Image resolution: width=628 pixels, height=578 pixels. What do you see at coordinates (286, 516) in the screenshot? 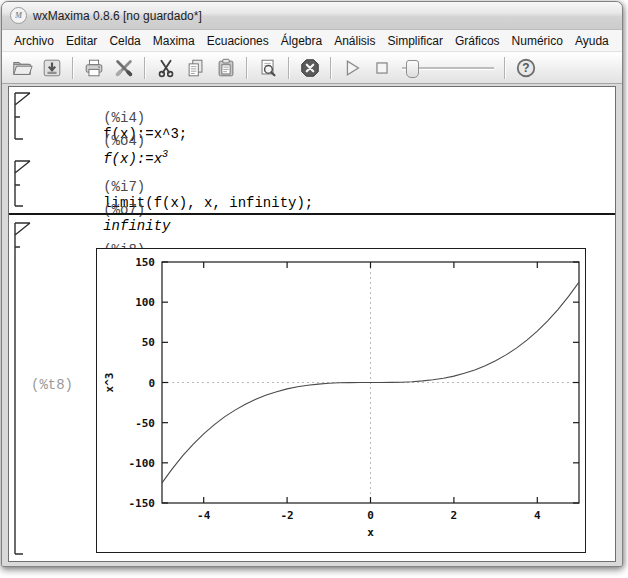
I see `svg-text: -2` at bounding box center [286, 516].